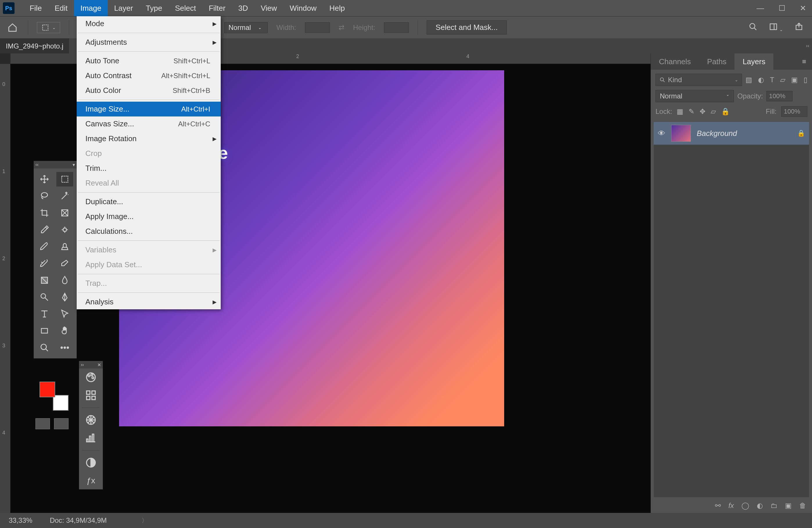  What do you see at coordinates (91, 395) in the screenshot?
I see `swatches-panel-icon` at bounding box center [91, 395].